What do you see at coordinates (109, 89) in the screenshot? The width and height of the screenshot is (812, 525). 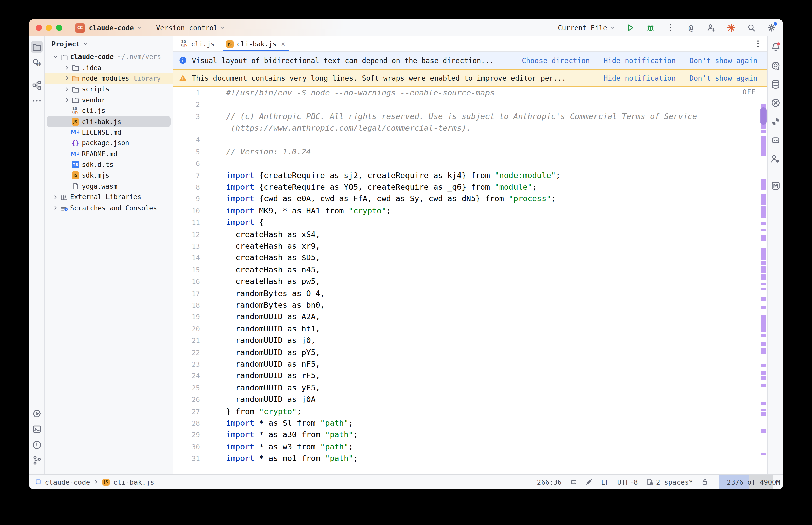 I see `tree-item-scripts: scripts` at bounding box center [109, 89].